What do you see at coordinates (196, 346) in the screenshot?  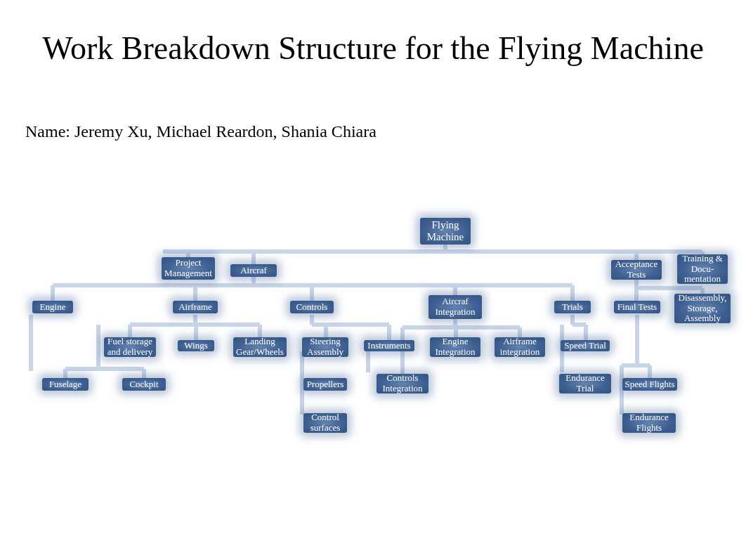 I see `node-wings: Wings` at bounding box center [196, 346].